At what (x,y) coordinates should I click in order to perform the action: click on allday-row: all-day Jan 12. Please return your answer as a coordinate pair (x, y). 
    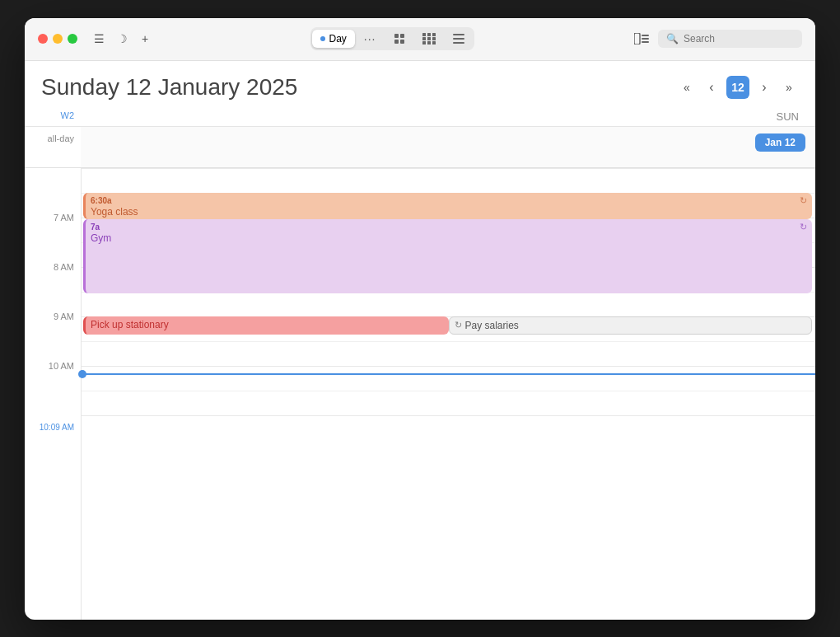
    Looking at the image, I should click on (420, 148).